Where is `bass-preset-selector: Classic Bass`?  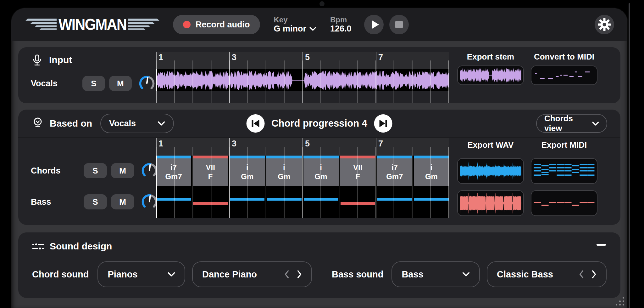 bass-preset-selector: Classic Bass is located at coordinates (547, 274).